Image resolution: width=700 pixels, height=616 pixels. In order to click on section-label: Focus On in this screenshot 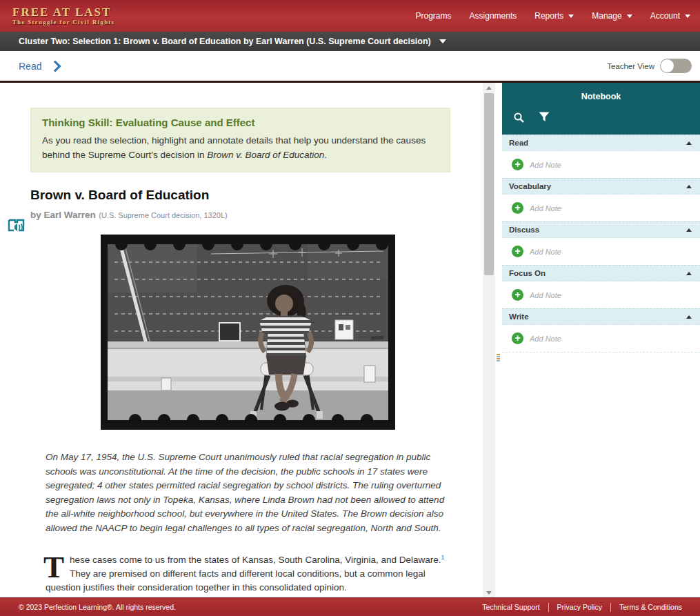, I will do `click(527, 273)`.